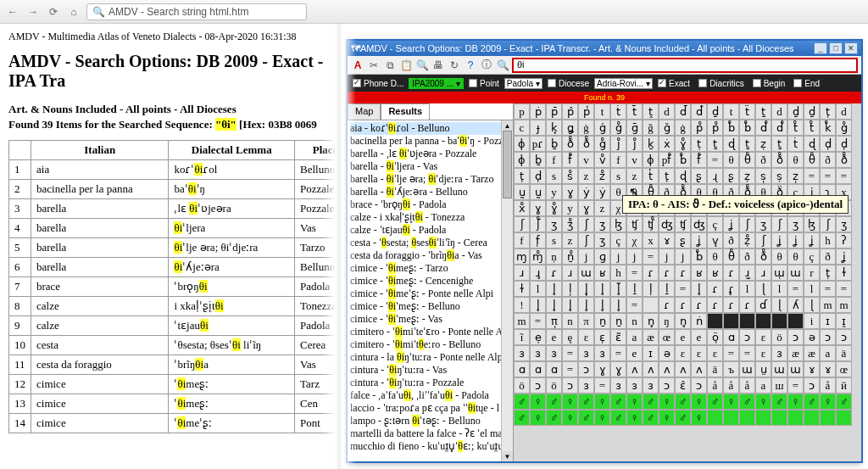 Image resolution: width=868 pixels, height=469 pixels. What do you see at coordinates (666, 370) in the screenshot?
I see `ipa-cell: ʌ` at bounding box center [666, 370].